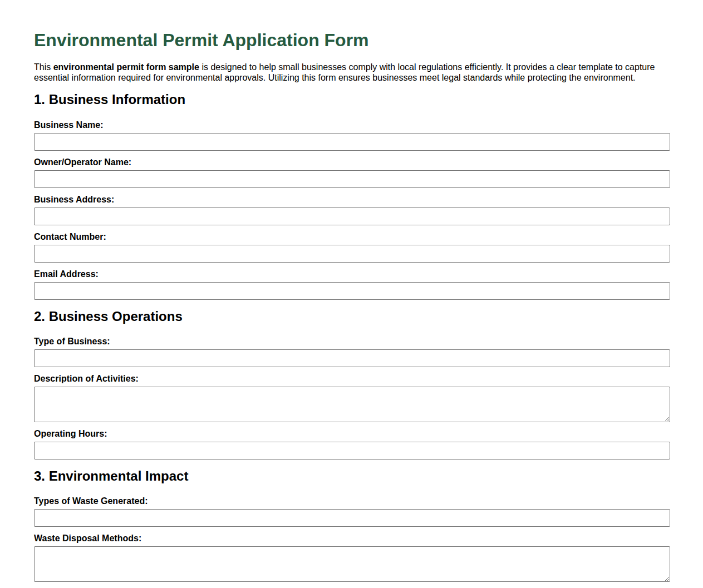  Describe the element at coordinates (352, 564) in the screenshot. I see `waste-disposal-methods-textarea` at that location.